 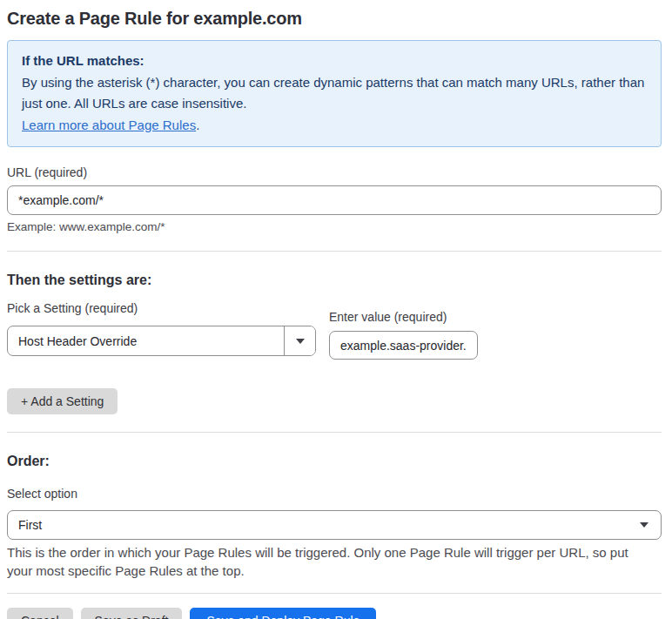 What do you see at coordinates (334, 18) in the screenshot?
I see `page-title: Create a Page Rule for example.com` at bounding box center [334, 18].